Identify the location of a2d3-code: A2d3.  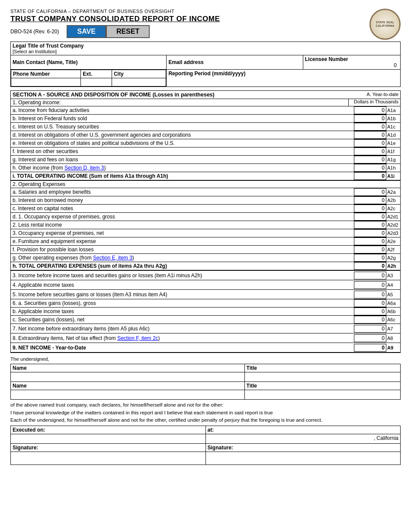
(393, 233).